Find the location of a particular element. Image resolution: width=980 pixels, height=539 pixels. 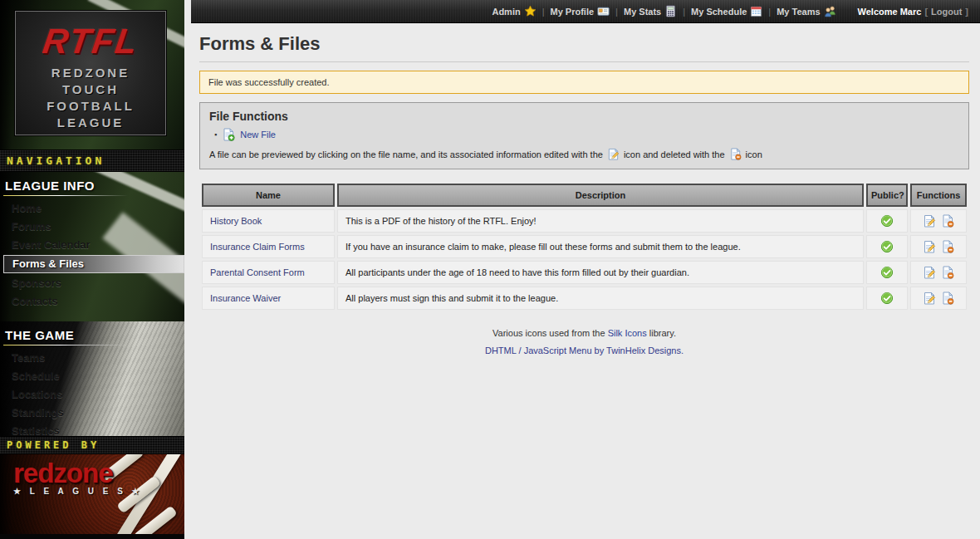

sidebar-section-title: THE GAME is located at coordinates (94, 336).